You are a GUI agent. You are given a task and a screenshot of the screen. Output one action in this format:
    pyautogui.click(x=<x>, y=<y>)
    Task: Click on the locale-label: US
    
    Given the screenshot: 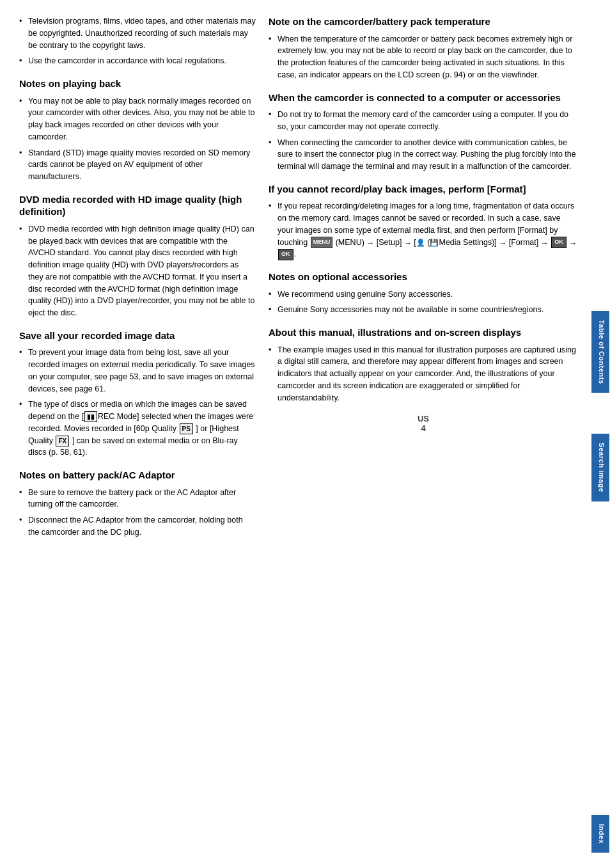 What is the action you would take?
    pyautogui.click(x=423, y=418)
    